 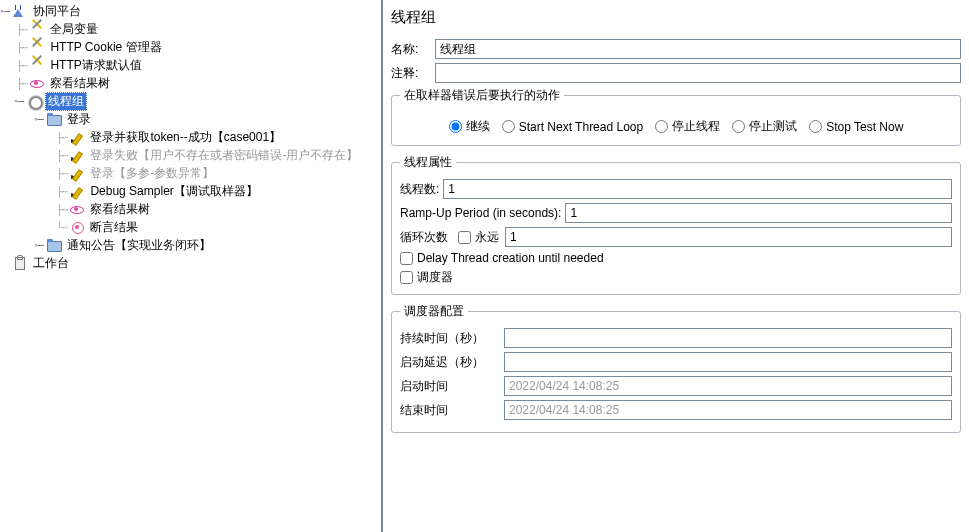 What do you see at coordinates (57, 12) in the screenshot?
I see `tree-label: 协同平台` at bounding box center [57, 12].